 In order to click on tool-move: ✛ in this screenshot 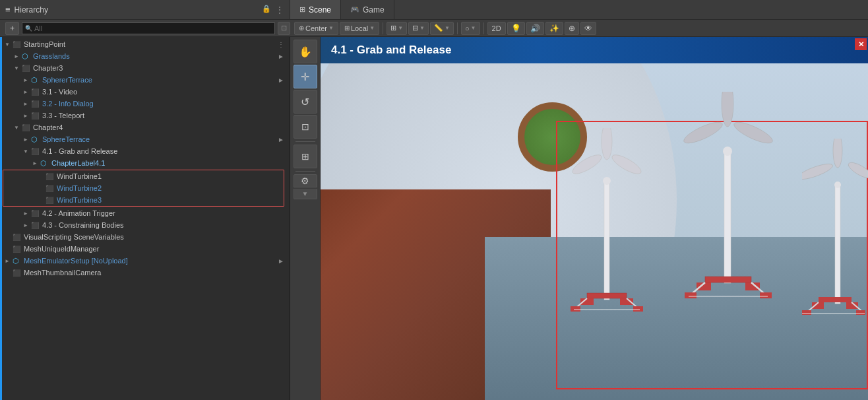, I will do `click(305, 77)`.